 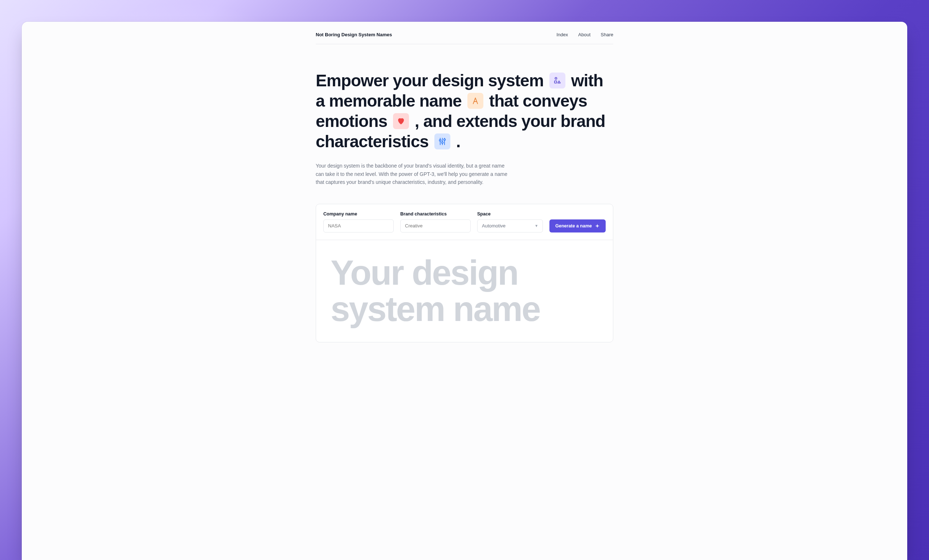 What do you see at coordinates (464, 291) in the screenshot?
I see `result-area: Your design system name` at bounding box center [464, 291].